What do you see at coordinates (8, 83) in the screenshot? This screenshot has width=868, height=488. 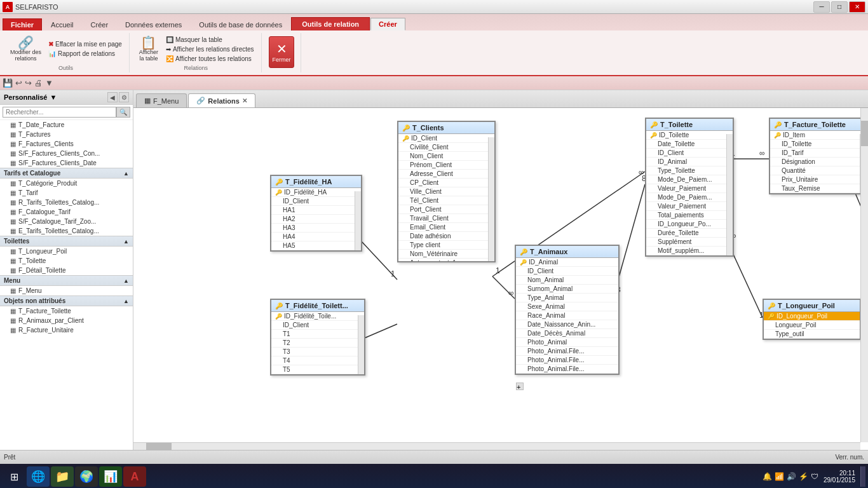 I see `save-qa-button: 💾` at bounding box center [8, 83].